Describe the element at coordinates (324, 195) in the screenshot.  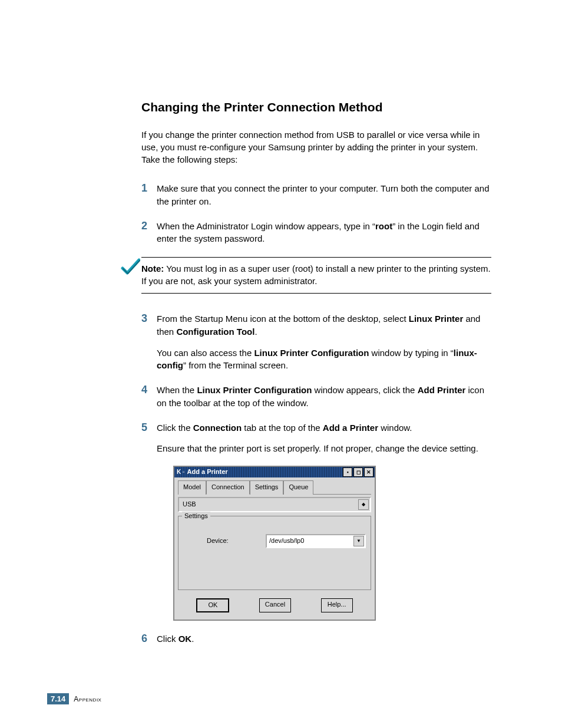
I see `step-text: Make sure that you connect the printer t…` at that location.